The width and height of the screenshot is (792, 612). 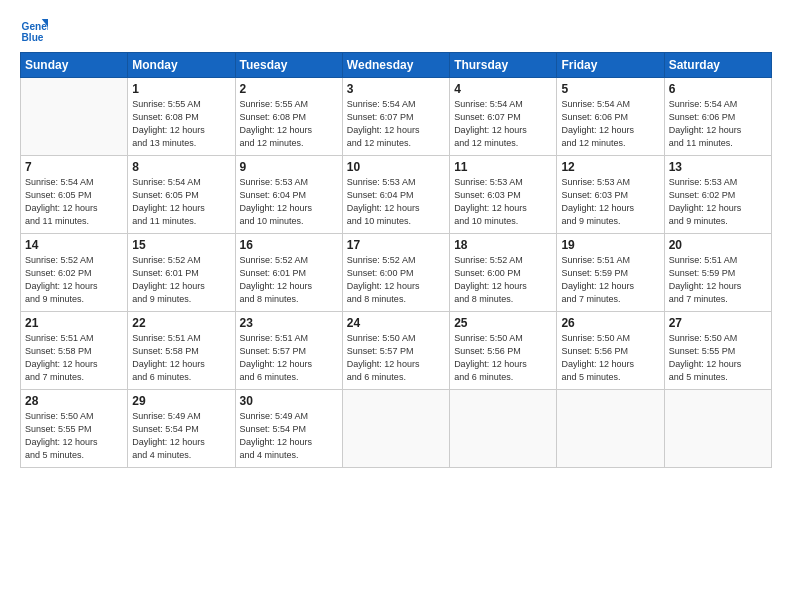 I want to click on header-friday: Friday, so click(x=610, y=66).